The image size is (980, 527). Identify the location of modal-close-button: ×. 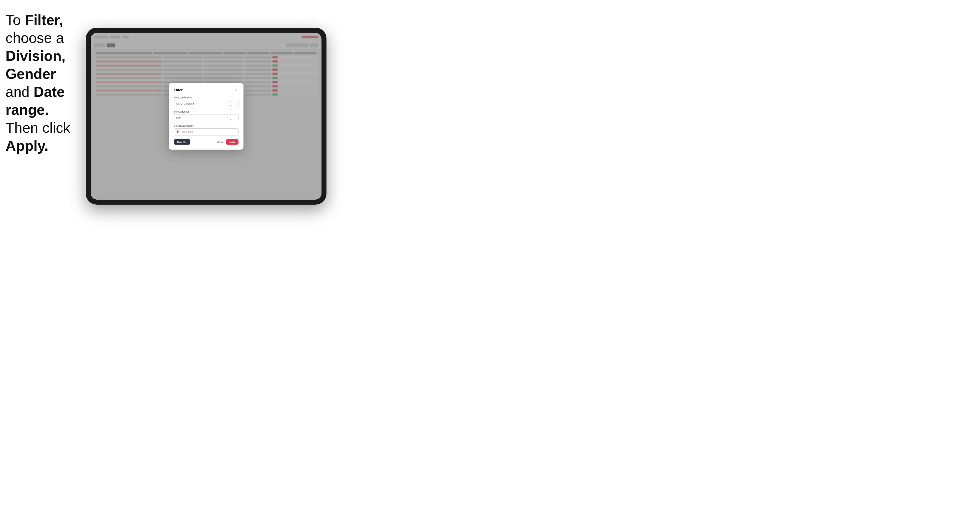
(236, 90).